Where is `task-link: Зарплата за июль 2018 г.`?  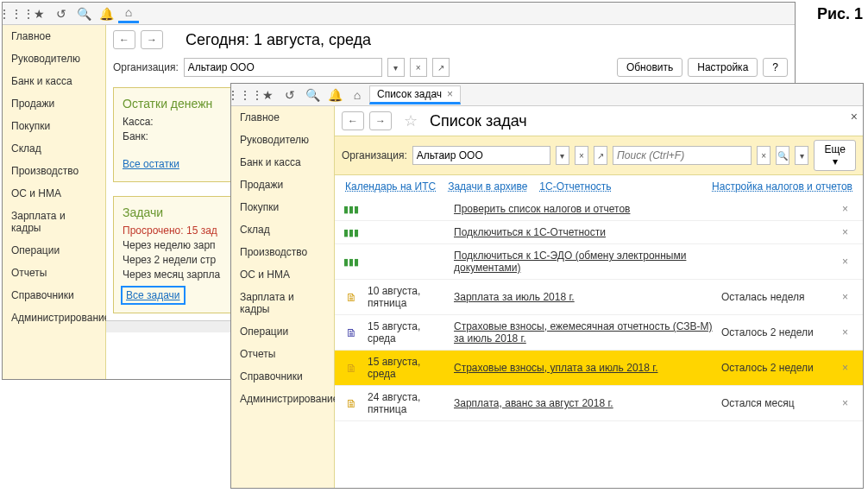 task-link: Зарплата за июль 2018 г. is located at coordinates (583, 297).